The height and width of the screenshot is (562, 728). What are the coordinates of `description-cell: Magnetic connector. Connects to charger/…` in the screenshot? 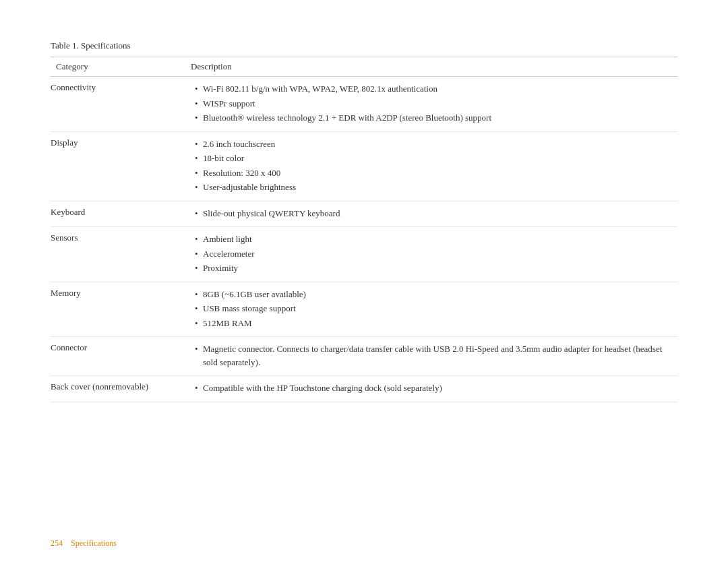 It's located at (431, 356).